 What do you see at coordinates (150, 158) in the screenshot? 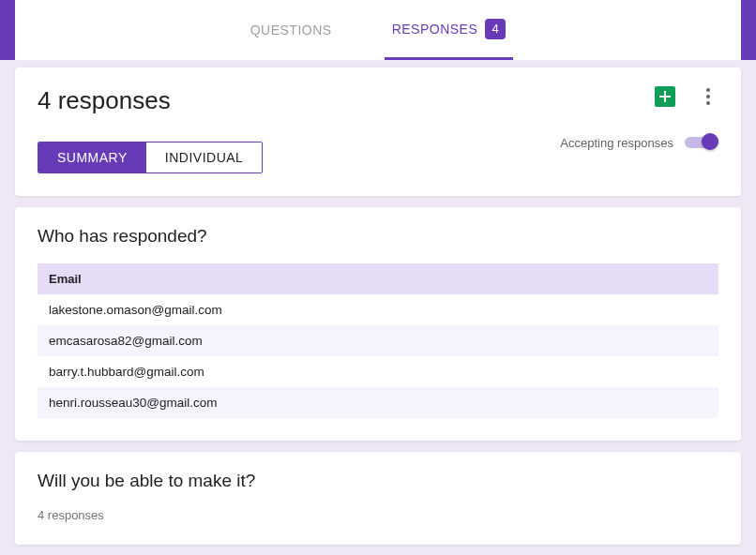
I see `view-toggle: Summary Individual` at bounding box center [150, 158].